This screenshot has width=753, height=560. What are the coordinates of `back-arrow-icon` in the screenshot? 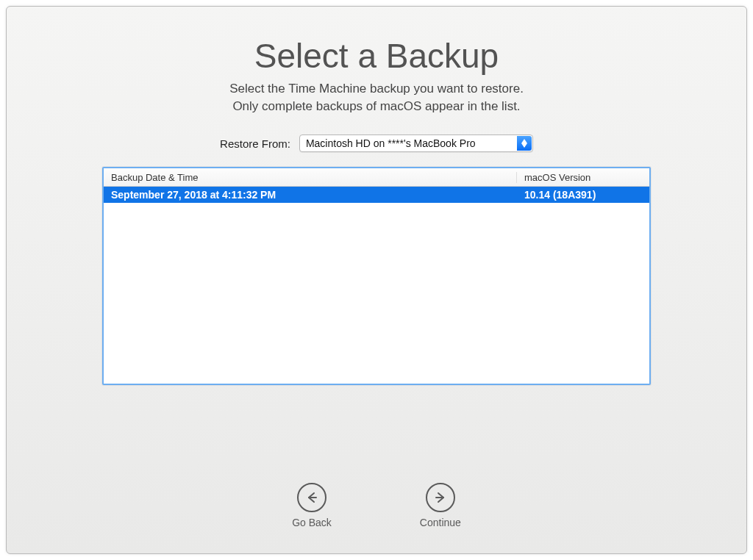 It's located at (312, 498).